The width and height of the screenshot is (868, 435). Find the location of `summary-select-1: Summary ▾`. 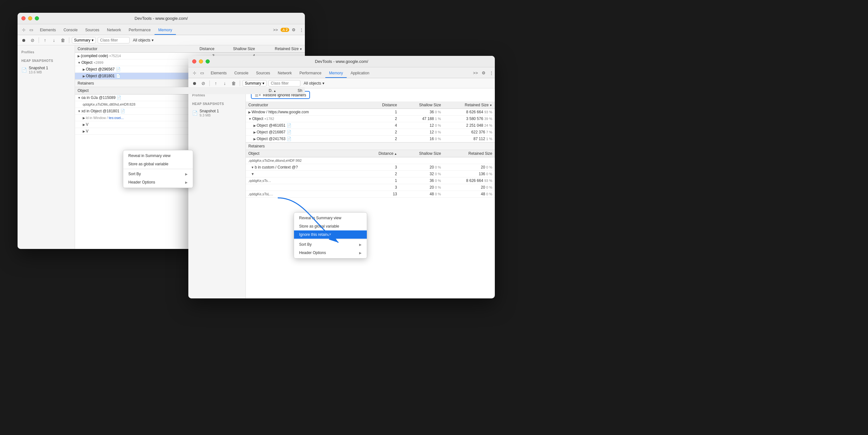

summary-select-1: Summary ▾ is located at coordinates (84, 40).